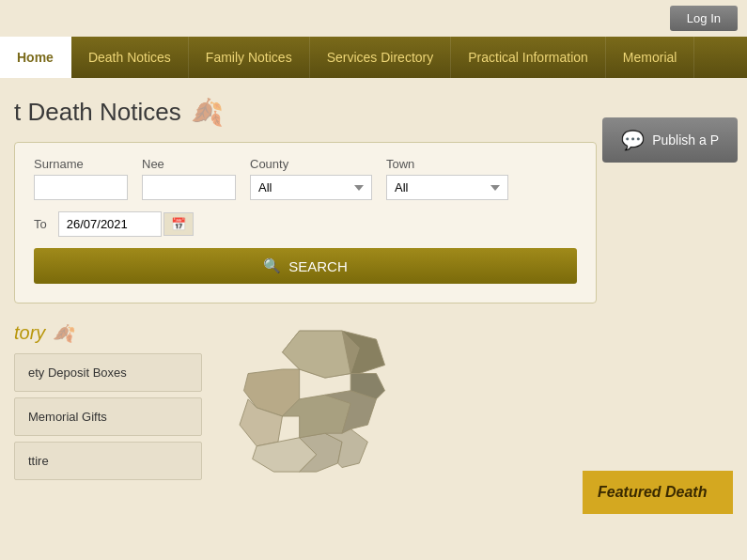 Image resolution: width=747 pixels, height=560 pixels. Describe the element at coordinates (36, 57) in the screenshot. I see `nav-home: Home` at that location.